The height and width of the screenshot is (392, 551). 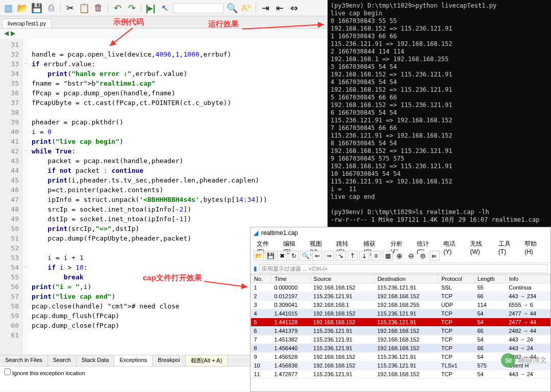 What do you see at coordinates (266, 244) in the screenshot?
I see `ws-menu-item: 文件(F)` at bounding box center [266, 244].